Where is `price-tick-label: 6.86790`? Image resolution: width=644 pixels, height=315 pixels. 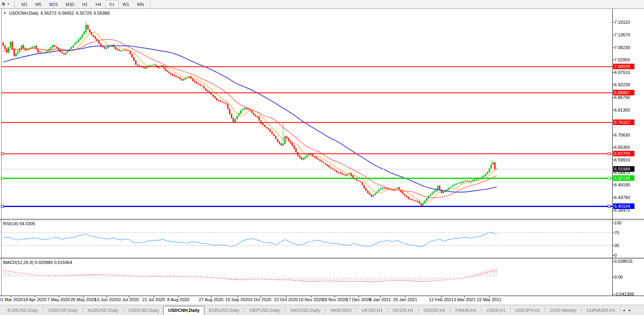
price-tick-label: 6.86790 is located at coordinates (622, 97).